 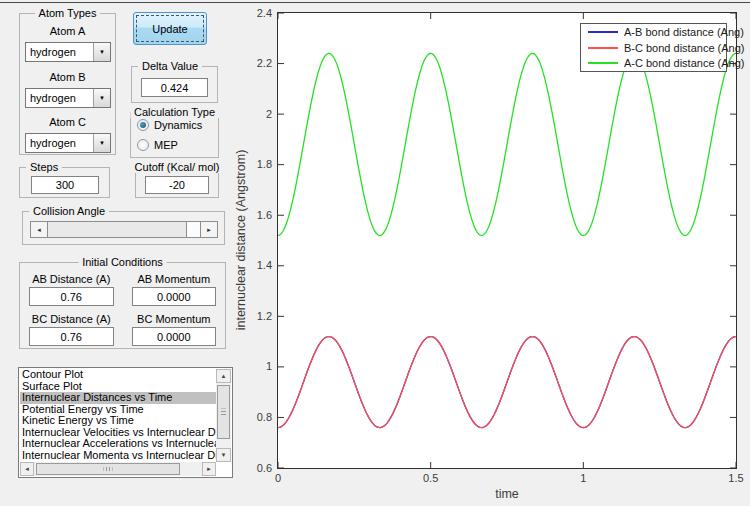 What do you see at coordinates (174, 135) in the screenshot?
I see `calculation-type-group: Calculation Type DynamicsMEP` at bounding box center [174, 135].